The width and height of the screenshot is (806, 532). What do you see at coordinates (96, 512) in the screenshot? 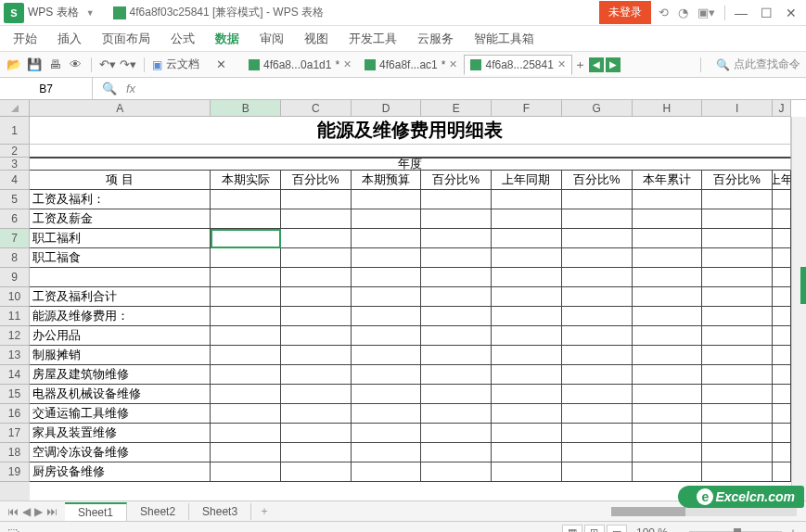
I see `sheet-tab-1: Sheet1` at bounding box center [96, 512].